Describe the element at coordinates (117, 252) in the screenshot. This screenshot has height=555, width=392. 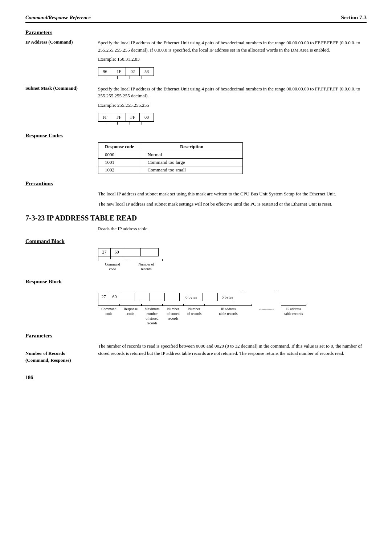
I see `cmd-cell-60: 60` at that location.